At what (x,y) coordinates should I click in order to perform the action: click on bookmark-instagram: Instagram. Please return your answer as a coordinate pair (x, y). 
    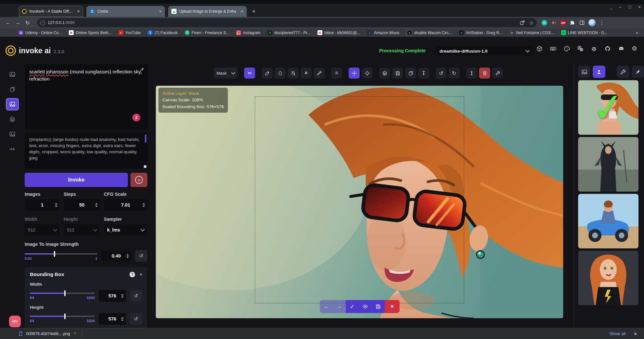
    Looking at the image, I should click on (248, 33).